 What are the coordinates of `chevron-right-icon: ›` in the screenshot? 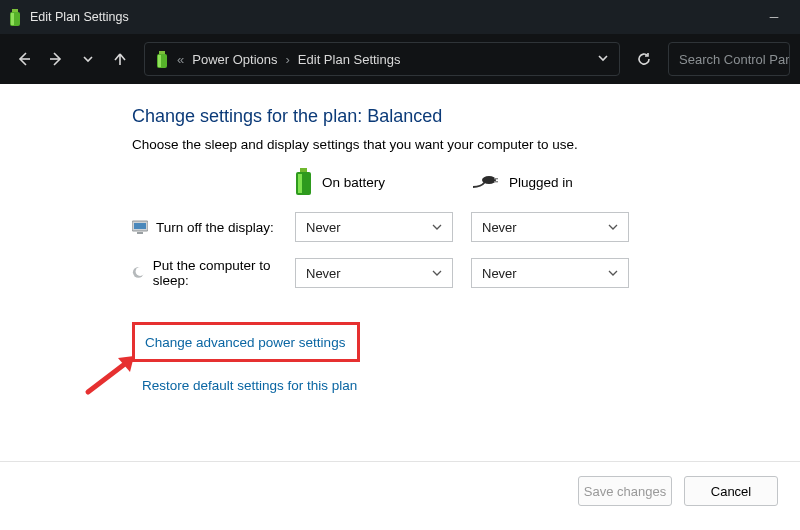 It's located at (288, 60).